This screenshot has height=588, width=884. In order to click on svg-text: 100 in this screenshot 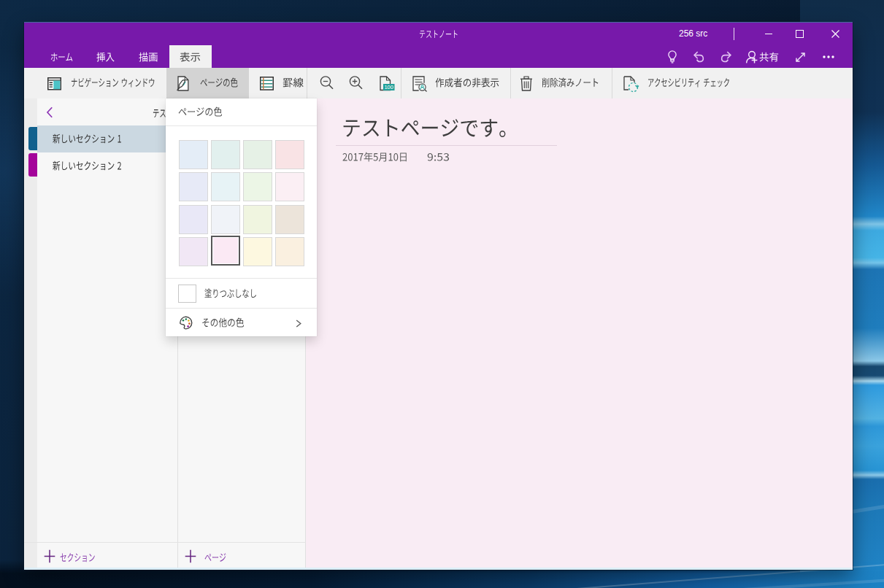, I will do `click(388, 88)`.